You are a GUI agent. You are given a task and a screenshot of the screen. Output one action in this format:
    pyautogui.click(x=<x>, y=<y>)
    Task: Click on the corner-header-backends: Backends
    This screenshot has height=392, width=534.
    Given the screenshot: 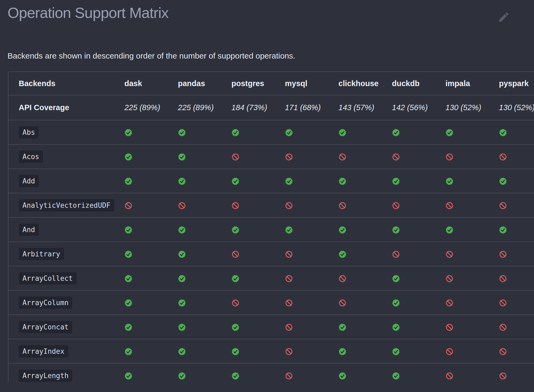 What is the action you would take?
    pyautogui.click(x=61, y=84)
    